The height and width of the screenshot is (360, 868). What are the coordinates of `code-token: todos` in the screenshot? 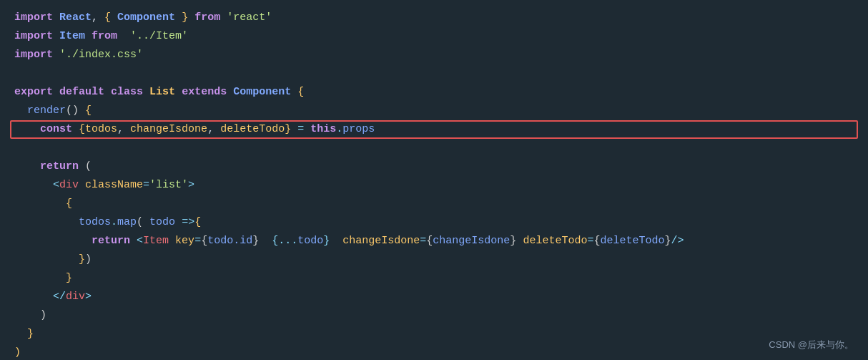 It's located at (102, 130).